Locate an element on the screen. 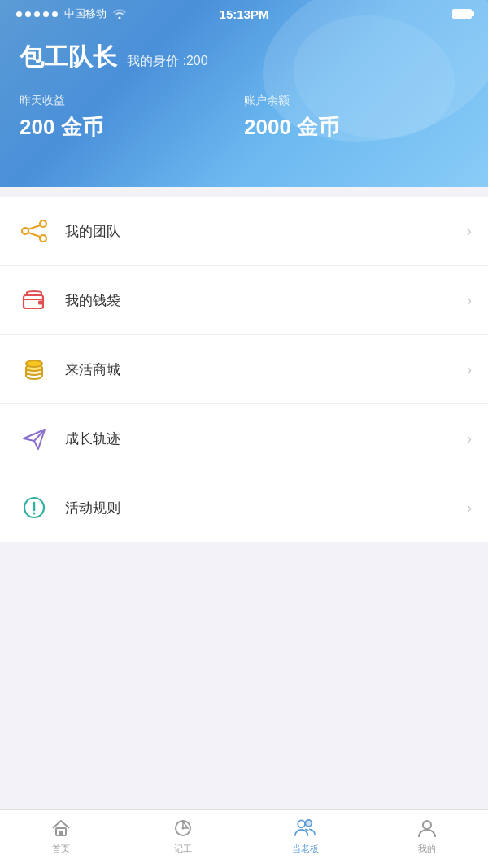  signal-dots is located at coordinates (37, 15).